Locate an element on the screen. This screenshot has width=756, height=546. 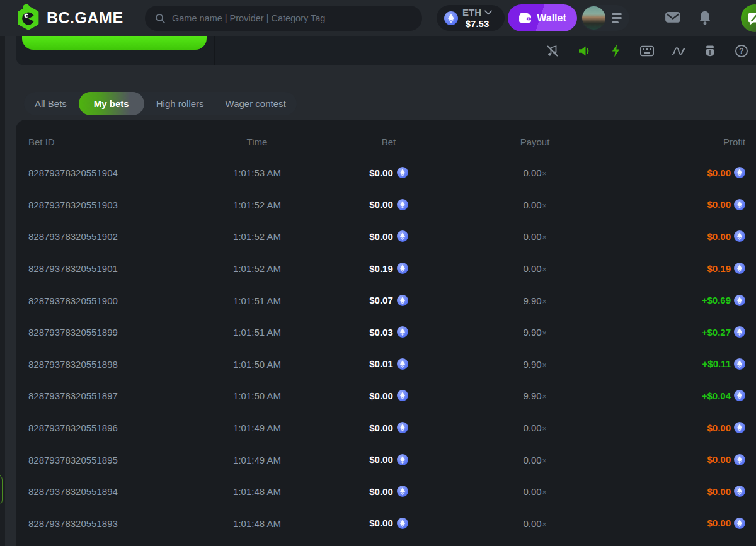
table-row: 828793783205518951:01:49 AM$0.000.00×$0.… is located at coordinates (386, 460).